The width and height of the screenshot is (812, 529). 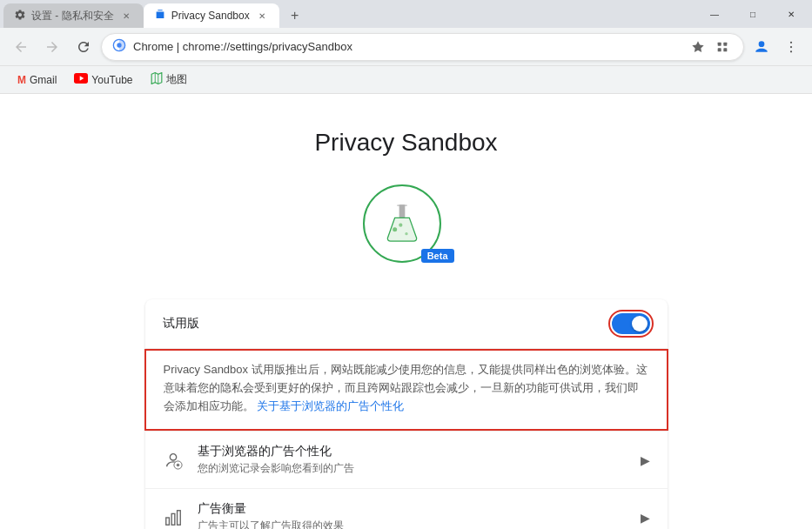 What do you see at coordinates (646, 518) in the screenshot?
I see `ad-measurement-arrow: ▶` at bounding box center [646, 518].